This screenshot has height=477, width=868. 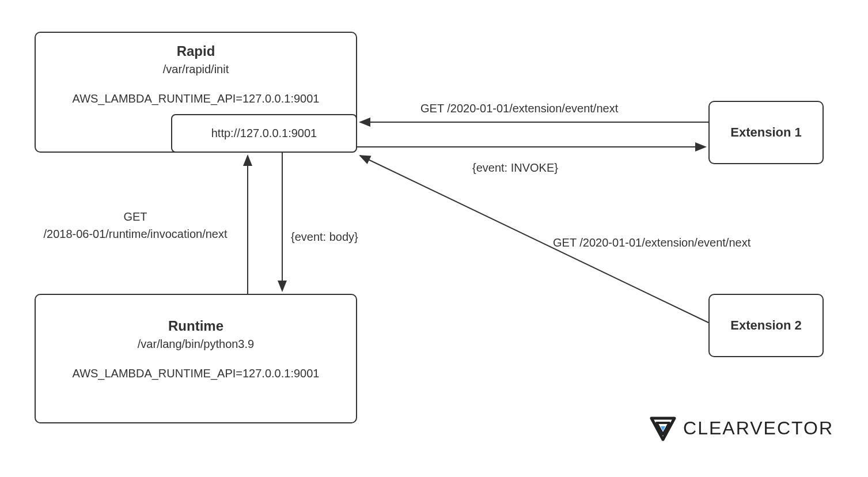 What do you see at coordinates (196, 358) in the screenshot?
I see `runtime-box: Runtime /var/lang/bin/python3.9 AWS_LAMB…` at bounding box center [196, 358].